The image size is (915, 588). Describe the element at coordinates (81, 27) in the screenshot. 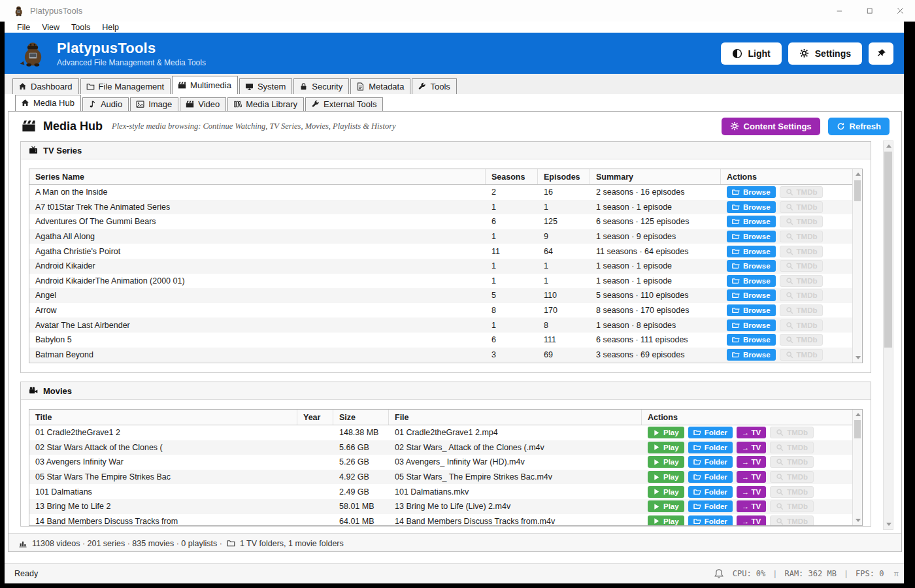

I see `menu-item-tools: Tools` at that location.